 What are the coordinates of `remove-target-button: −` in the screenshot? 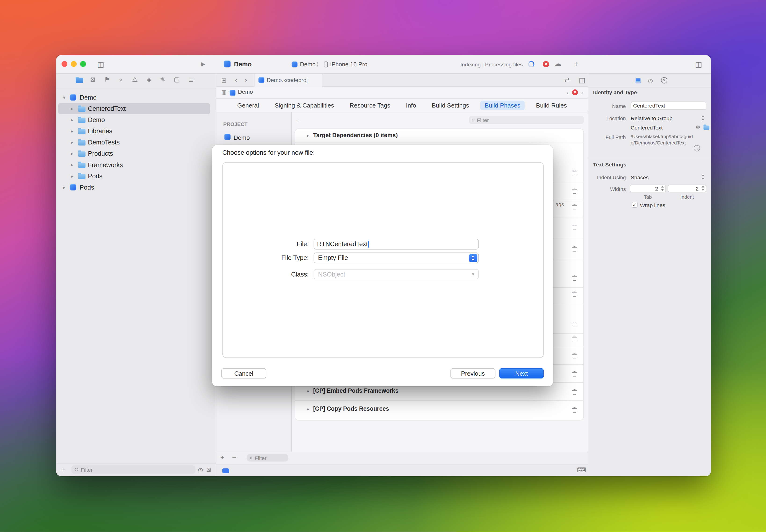 It's located at (234, 457).